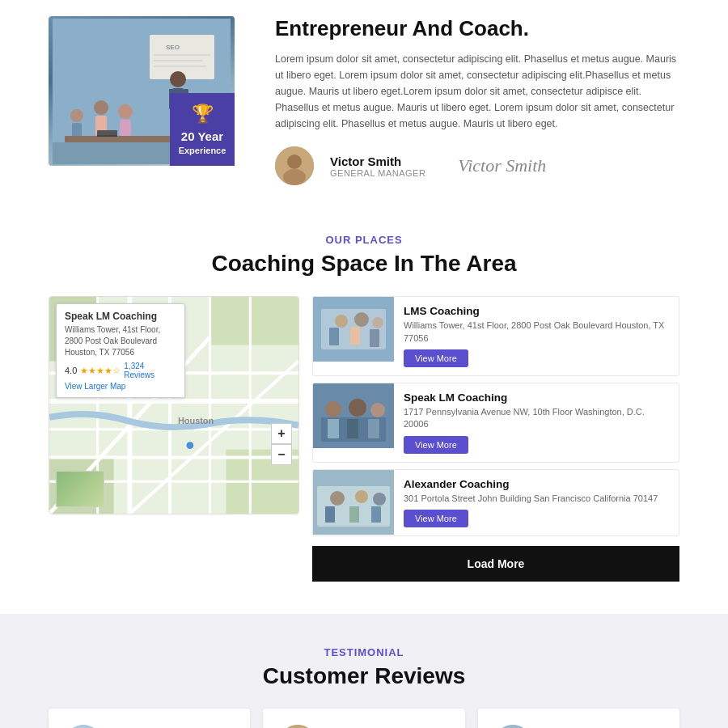 This screenshot has width=728, height=728. Describe the element at coordinates (378, 173) in the screenshot. I see `author-title: General Manager` at that location.